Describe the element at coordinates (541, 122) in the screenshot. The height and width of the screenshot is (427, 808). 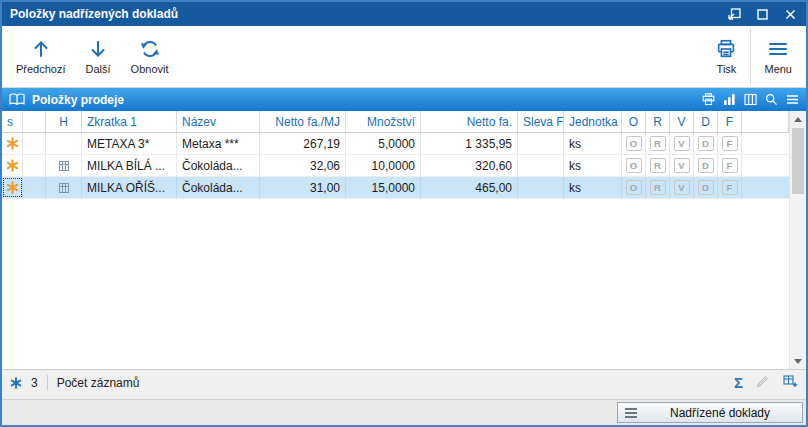
I see `column-header-sleva: Sleva F` at that location.